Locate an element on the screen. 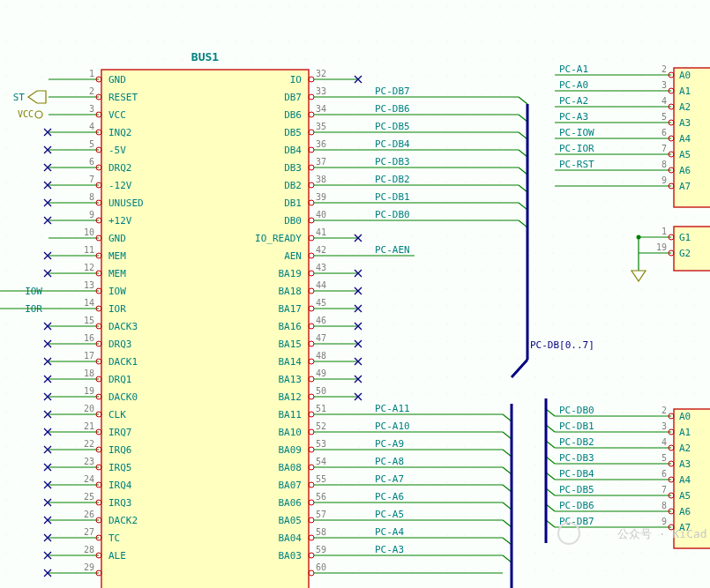 The image size is (710, 588). pin-number: 55 is located at coordinates (321, 480).